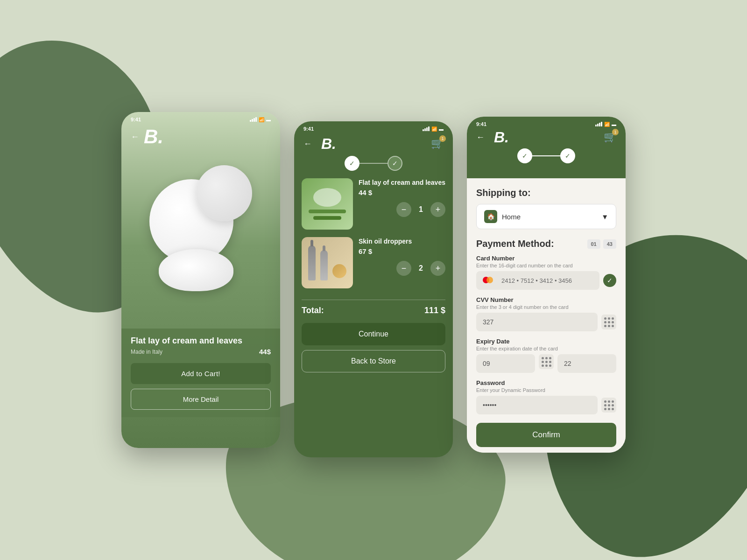 This screenshot has height=560, width=747. What do you see at coordinates (395, 163) in the screenshot?
I see `step-2: ✓` at bounding box center [395, 163].